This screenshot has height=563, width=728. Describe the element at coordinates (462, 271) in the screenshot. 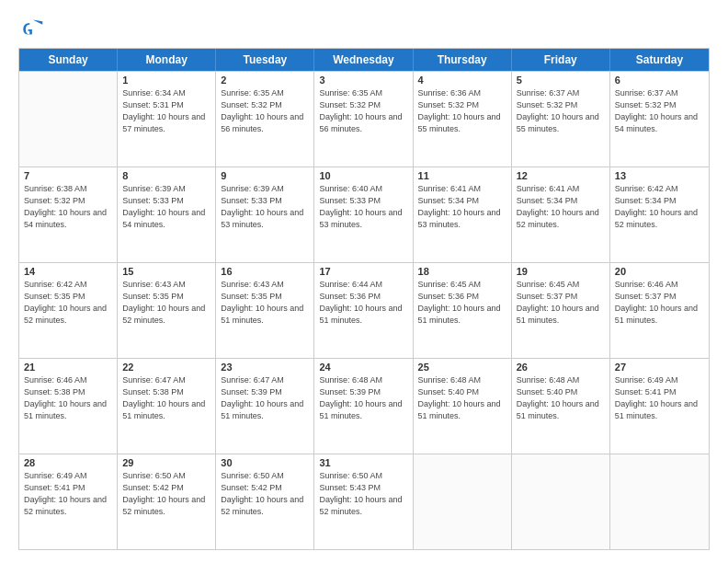

I see `day-number: 18` at that location.